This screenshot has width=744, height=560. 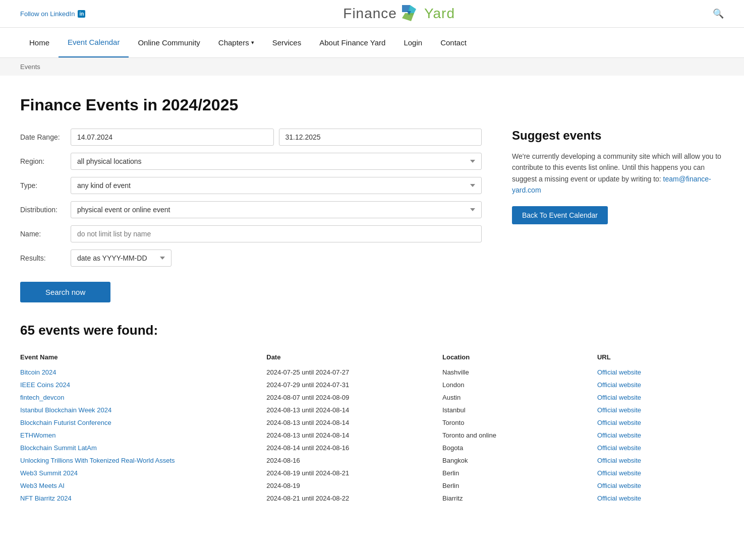 I want to click on distribution-row: Distribution: physical event or online e…, so click(x=251, y=210).